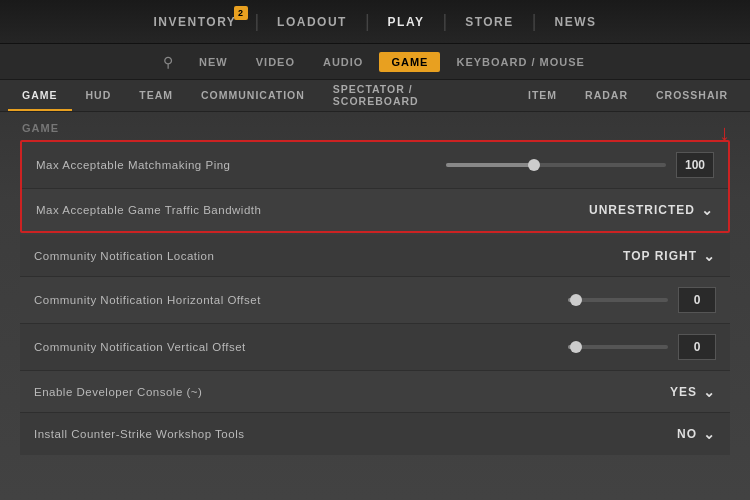 Image resolution: width=750 pixels, height=500 pixels. What do you see at coordinates (214, 62) in the screenshot?
I see `subnav-new: NEW` at bounding box center [214, 62].